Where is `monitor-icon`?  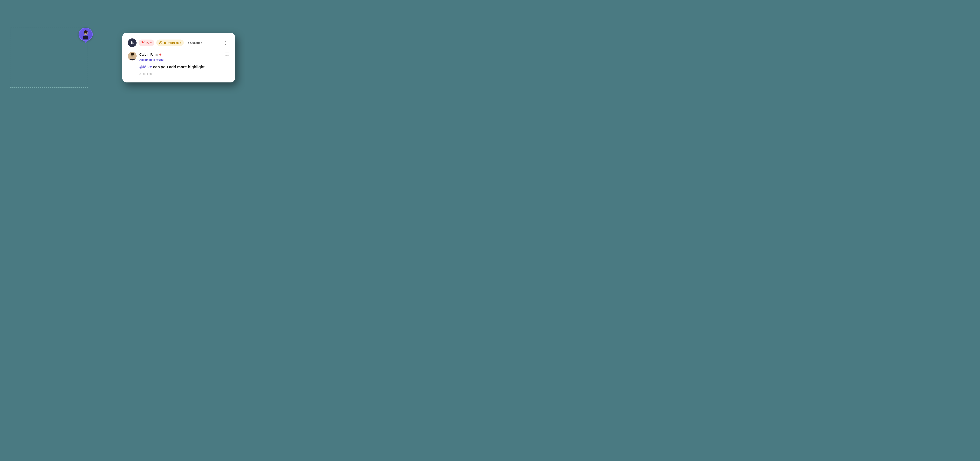
monitor-icon is located at coordinates (227, 55).